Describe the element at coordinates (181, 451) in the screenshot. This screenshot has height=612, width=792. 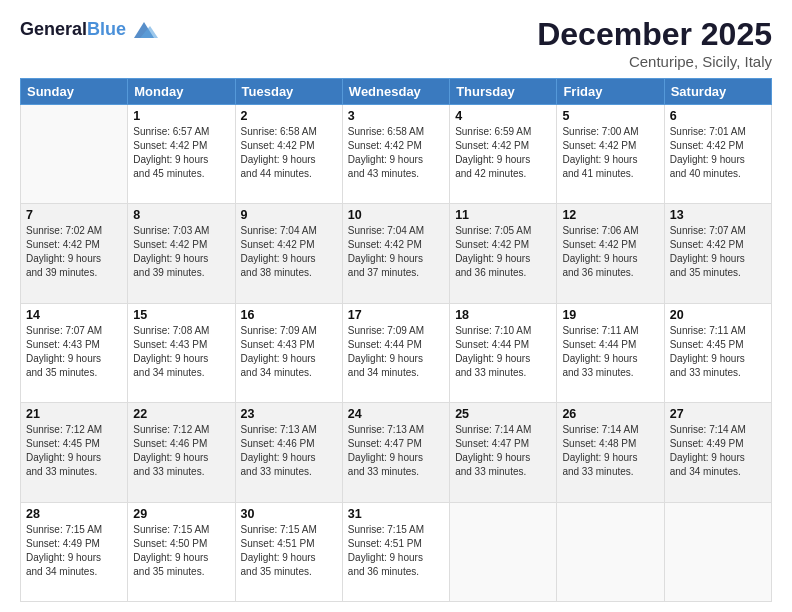
I see `cell-info: Sunrise: 7:12 AM Sunset: 4:46 PM Dayligh…` at that location.